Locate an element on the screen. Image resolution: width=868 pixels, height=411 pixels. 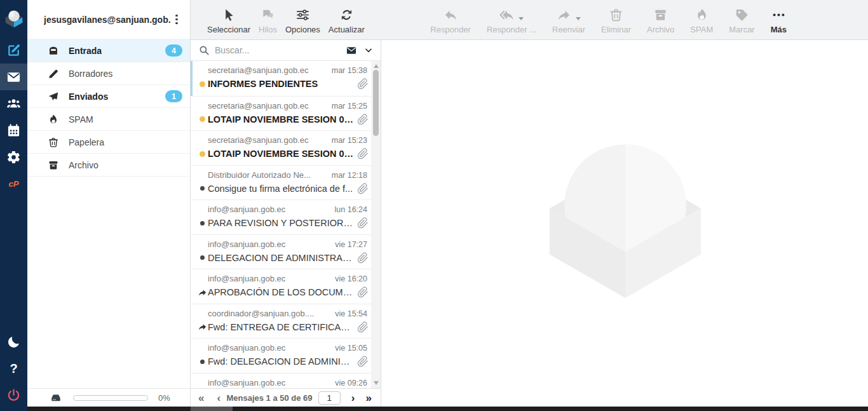
flame-icon is located at coordinates (53, 119).